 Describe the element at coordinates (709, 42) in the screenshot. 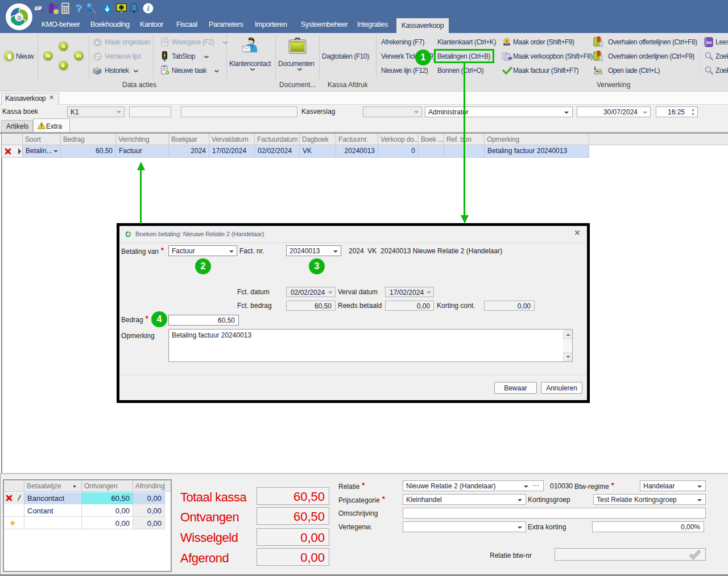

I see `svg-text: be` at that location.